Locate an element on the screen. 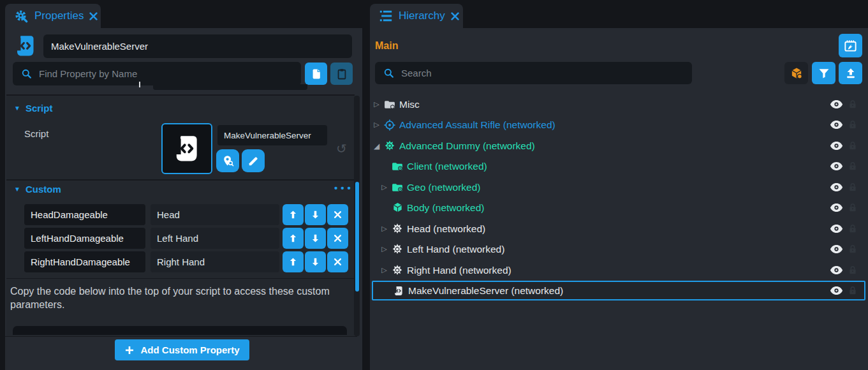  gear-wrench-icon is located at coordinates (22, 17).